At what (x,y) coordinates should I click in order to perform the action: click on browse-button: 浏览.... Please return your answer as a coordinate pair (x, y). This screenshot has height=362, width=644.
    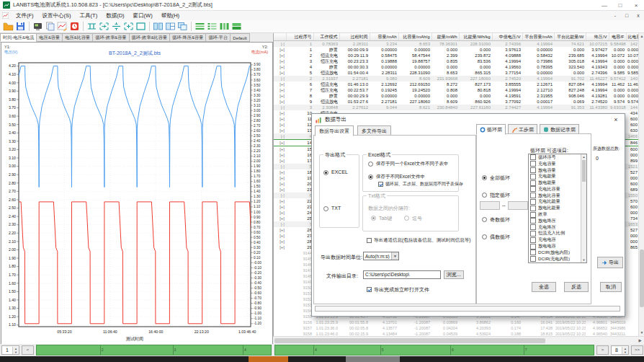
    Looking at the image, I should click on (454, 275).